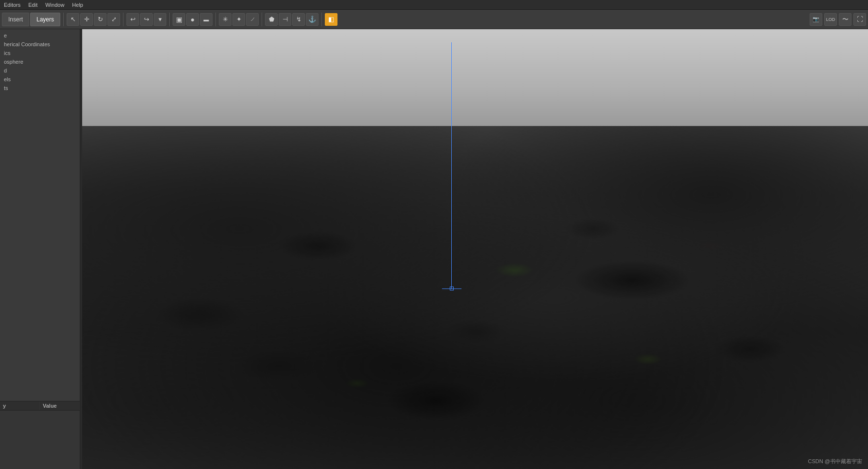  Describe the element at coordinates (40, 435) in the screenshot. I see `properties-panel: y Value` at that location.